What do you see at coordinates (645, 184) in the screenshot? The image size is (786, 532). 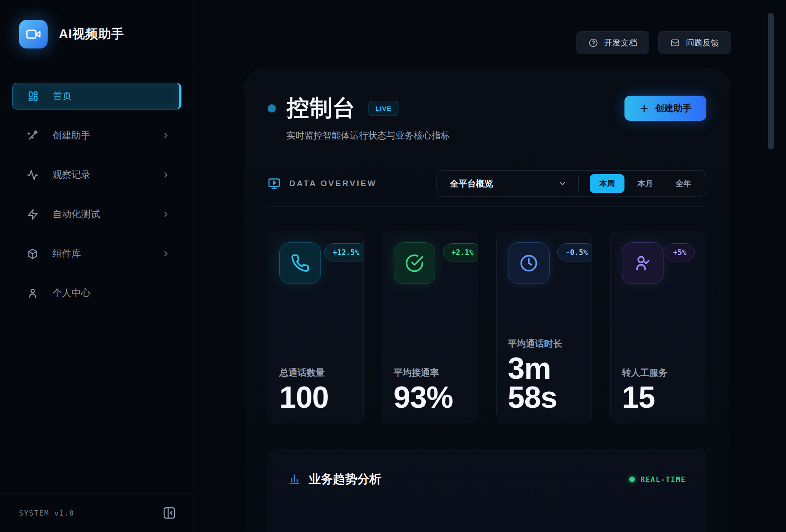 I see `time-range-tabs: 本周 本月 全年` at bounding box center [645, 184].